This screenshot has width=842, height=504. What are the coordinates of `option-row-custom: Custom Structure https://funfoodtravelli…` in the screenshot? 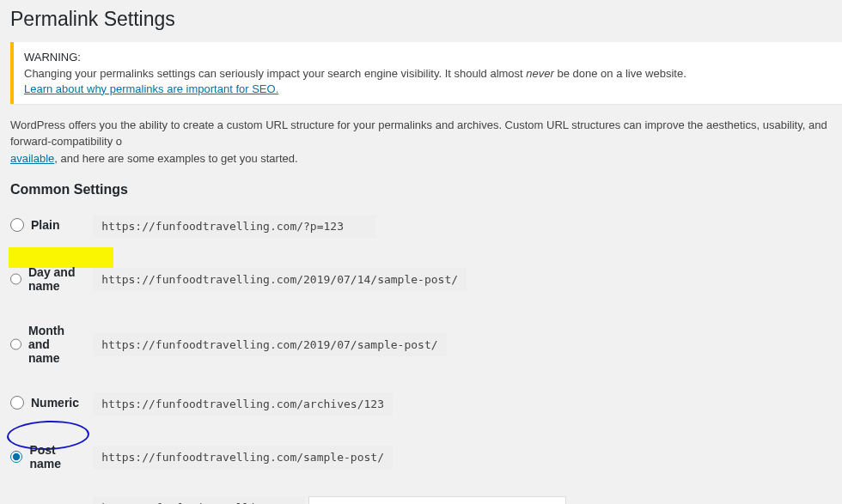 It's located at (426, 495).